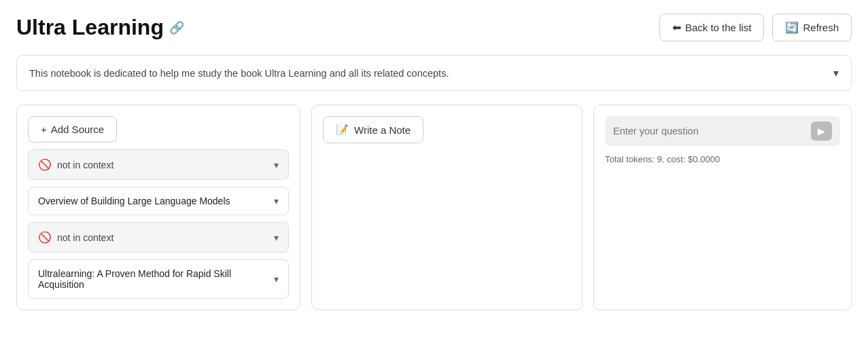  I want to click on write-note-icon: 📝, so click(343, 130).